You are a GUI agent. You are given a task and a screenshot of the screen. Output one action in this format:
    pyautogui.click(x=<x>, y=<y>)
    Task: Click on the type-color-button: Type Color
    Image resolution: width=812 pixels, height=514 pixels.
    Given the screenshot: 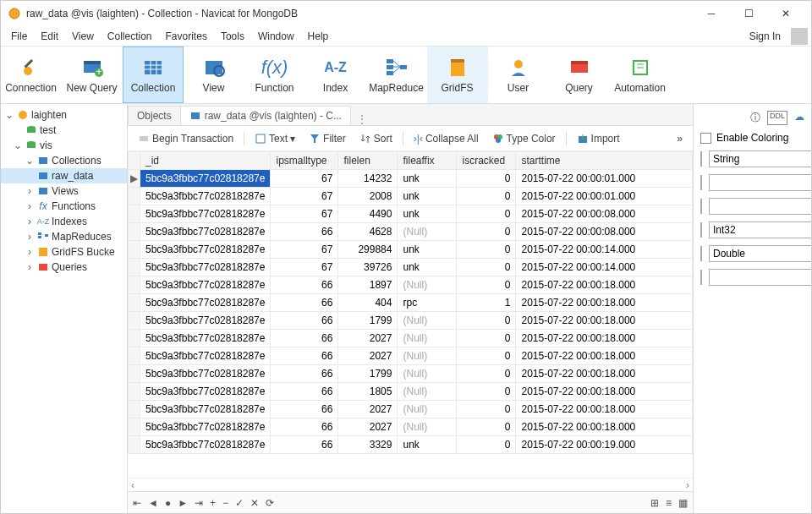 What is the action you would take?
    pyautogui.click(x=524, y=139)
    